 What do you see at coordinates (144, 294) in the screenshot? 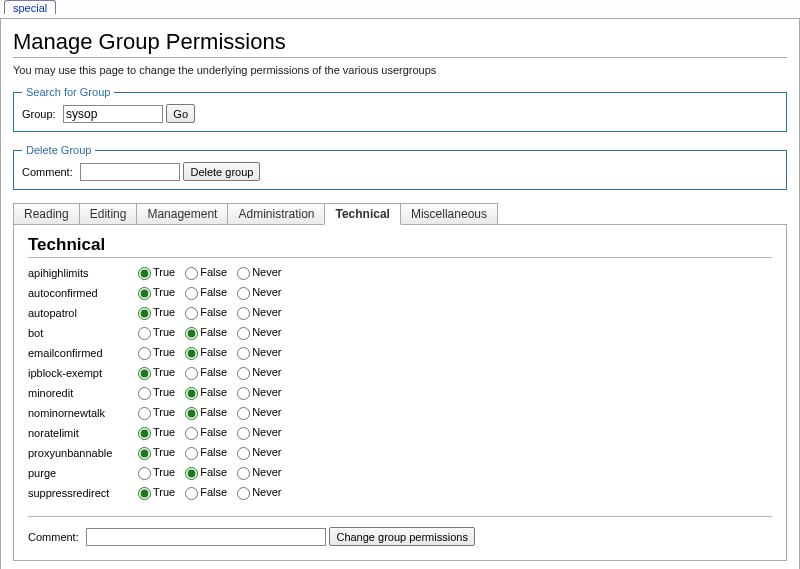
I see `radio-autoconfirmed-t` at bounding box center [144, 294].